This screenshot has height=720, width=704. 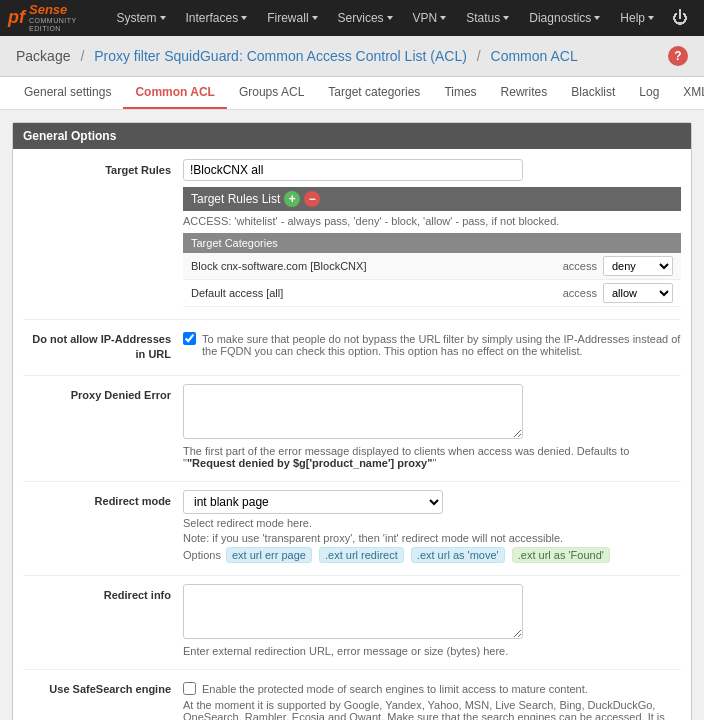 What do you see at coordinates (432, 294) in the screenshot?
I see `table-row: Default access [all] access deny allow w…` at bounding box center [432, 294].